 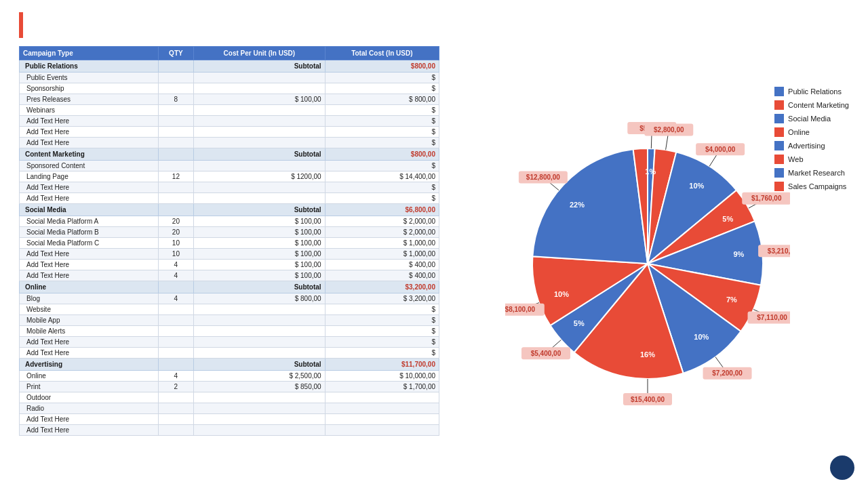 I want to click on campaign-name: Social Media Platform A, so click(x=90, y=222).